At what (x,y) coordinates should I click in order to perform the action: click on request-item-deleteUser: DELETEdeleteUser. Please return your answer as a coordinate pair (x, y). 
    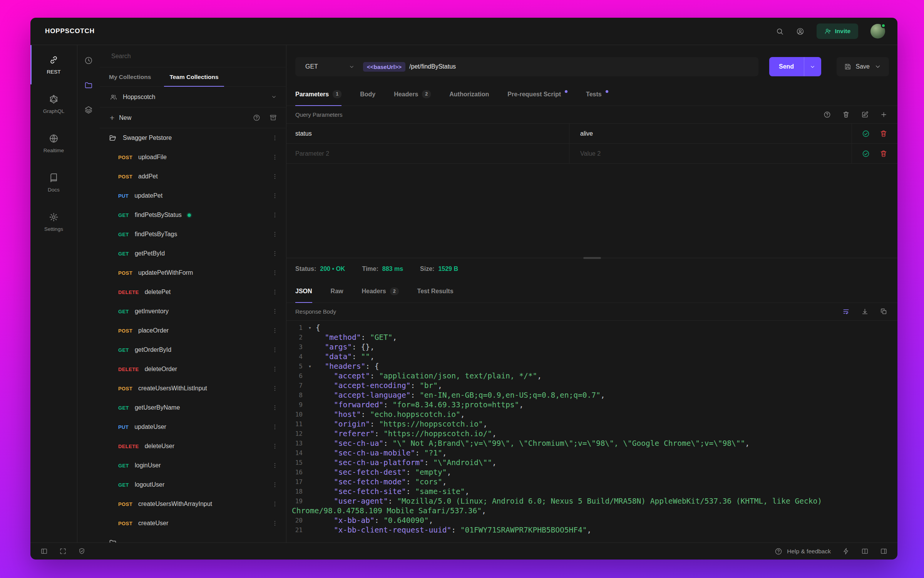
    Looking at the image, I should click on (193, 446).